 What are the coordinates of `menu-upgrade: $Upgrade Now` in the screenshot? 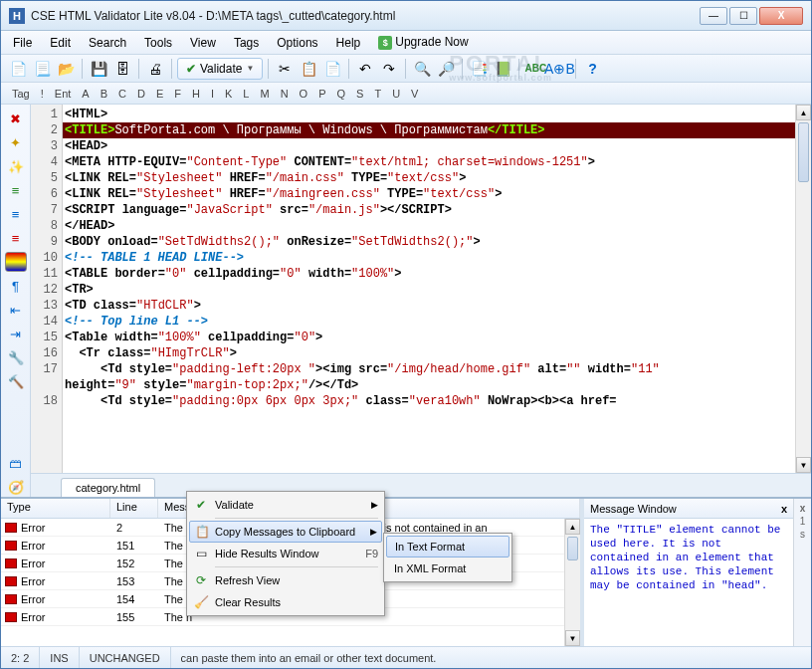 It's located at (423, 42).